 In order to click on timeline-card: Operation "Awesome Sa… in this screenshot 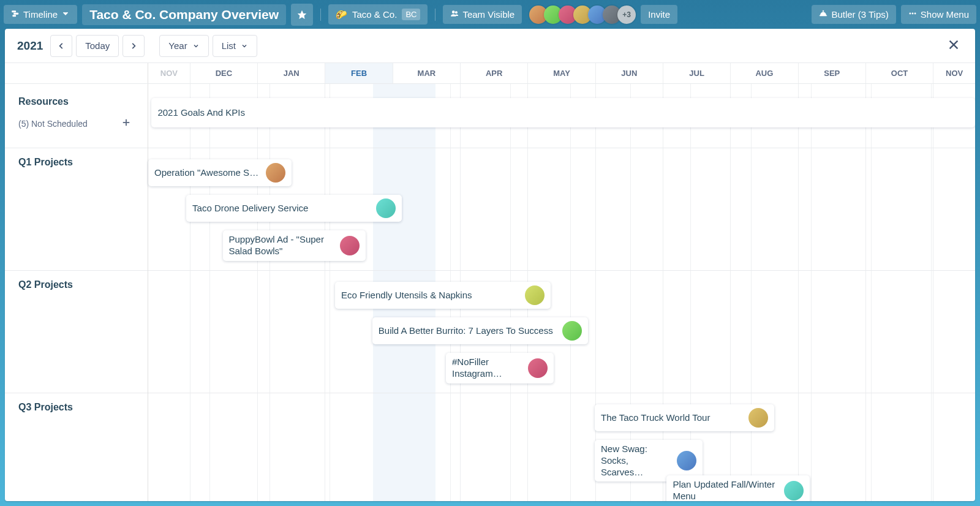, I will do `click(220, 173)`.